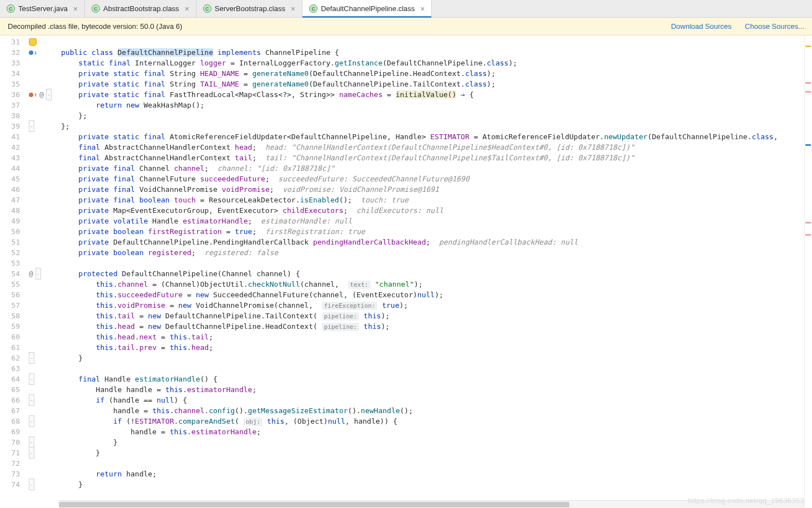 The image size is (812, 508). Describe the element at coordinates (367, 9) in the screenshot. I see `tab-defaultchannelpipeline-class: CDefaultChannelPipeline.class×` at that location.